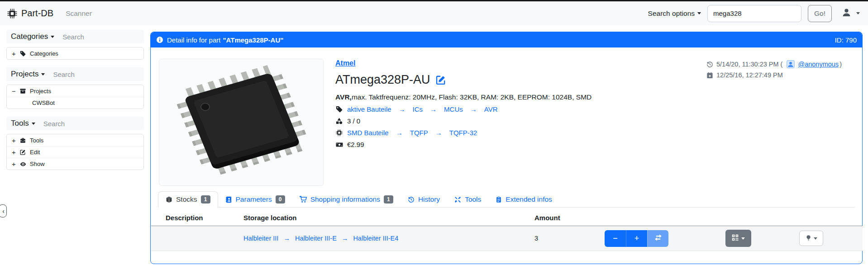 This screenshot has height=279, width=868. What do you see at coordinates (241, 123) in the screenshot?
I see `chip-render` at bounding box center [241, 123].